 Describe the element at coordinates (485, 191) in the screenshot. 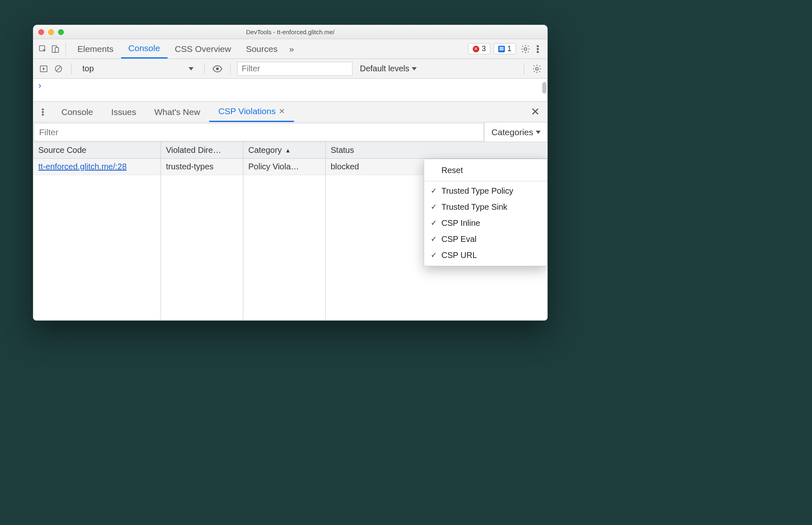

I see `category-option: Trusted Type Policy` at that location.